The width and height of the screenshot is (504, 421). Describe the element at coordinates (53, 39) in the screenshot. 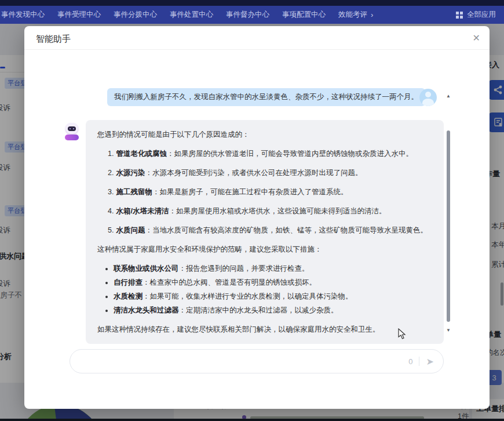

I see `modal-title: 智能助手` at that location.